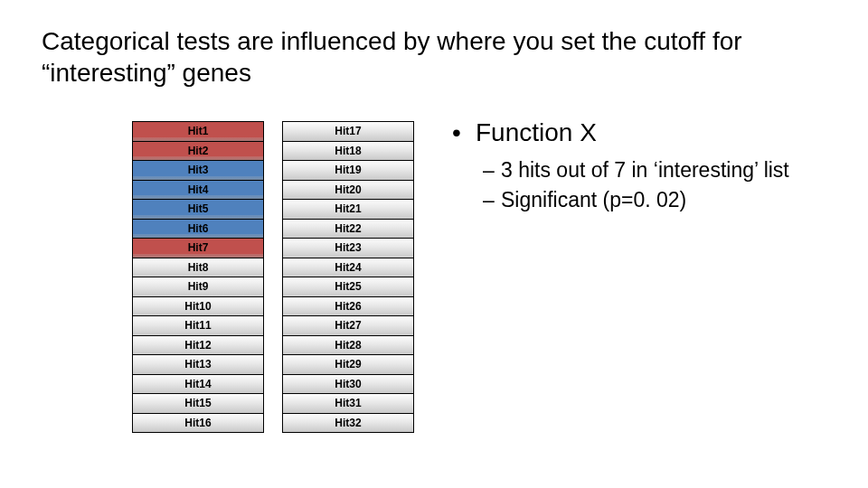  I want to click on hits-column-1: Hit1Hit2Hit3Hit4Hit5Hit6Hit7Hit8Hit9Hit1…, so click(198, 277).